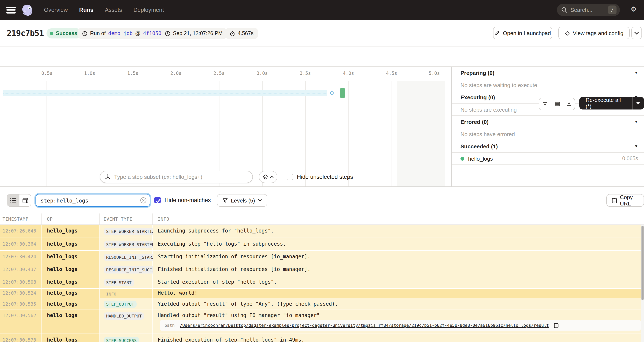 This screenshot has width=644, height=342. What do you see at coordinates (634, 10) in the screenshot?
I see `gear-icon: ⚙` at bounding box center [634, 10].